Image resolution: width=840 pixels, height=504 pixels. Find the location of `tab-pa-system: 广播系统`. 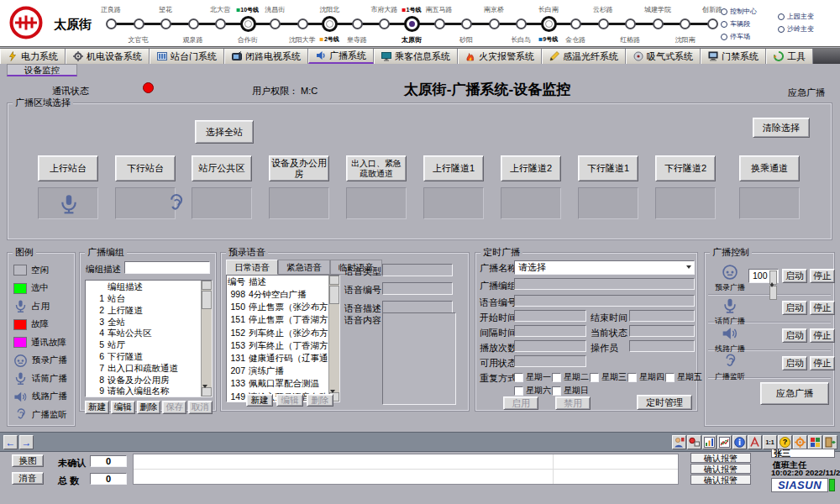

tab-pa-system: 广播系统 is located at coordinates (341, 56).